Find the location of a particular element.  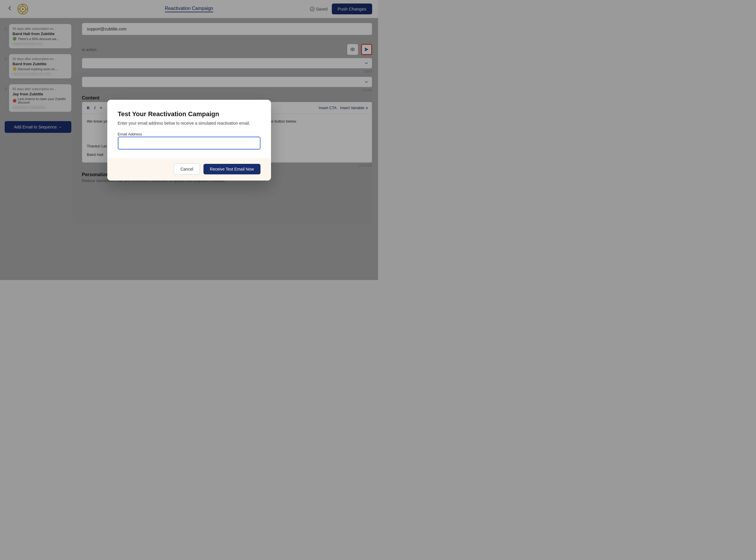

modal-description: Enter your email address below to receiv… is located at coordinates (189, 123).